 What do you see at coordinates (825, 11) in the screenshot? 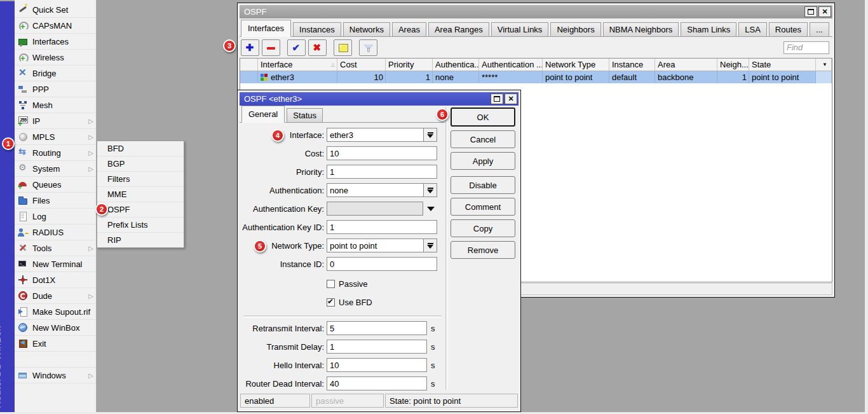
I see `close-button: ✕` at bounding box center [825, 11].